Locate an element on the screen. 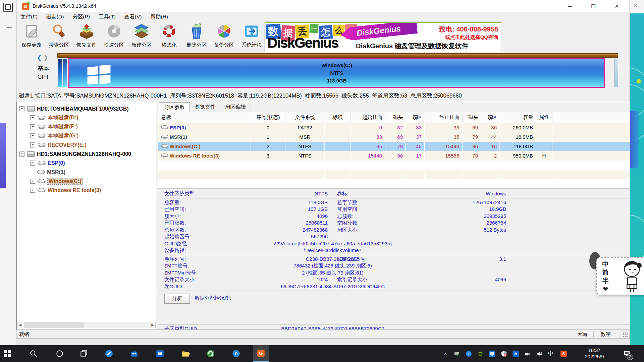 The height and width of the screenshot is (362, 644). scroll-left-icon: ◀ is located at coordinates (20, 325).